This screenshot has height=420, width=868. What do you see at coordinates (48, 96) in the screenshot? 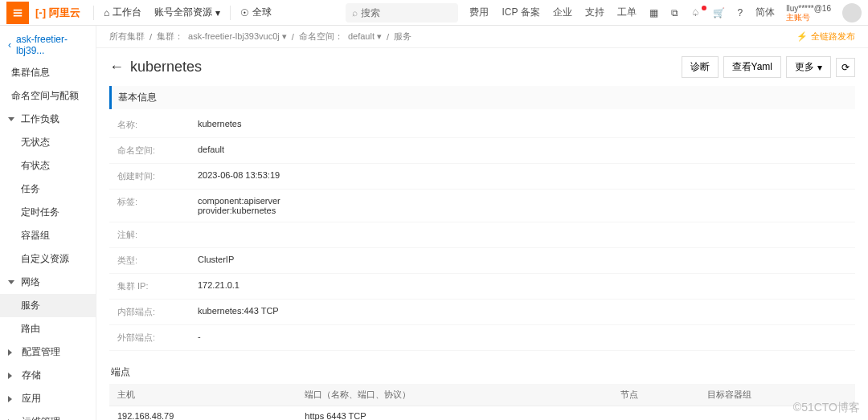
I see `sidebar-ns-quota: 命名空间与配额` at bounding box center [48, 96].